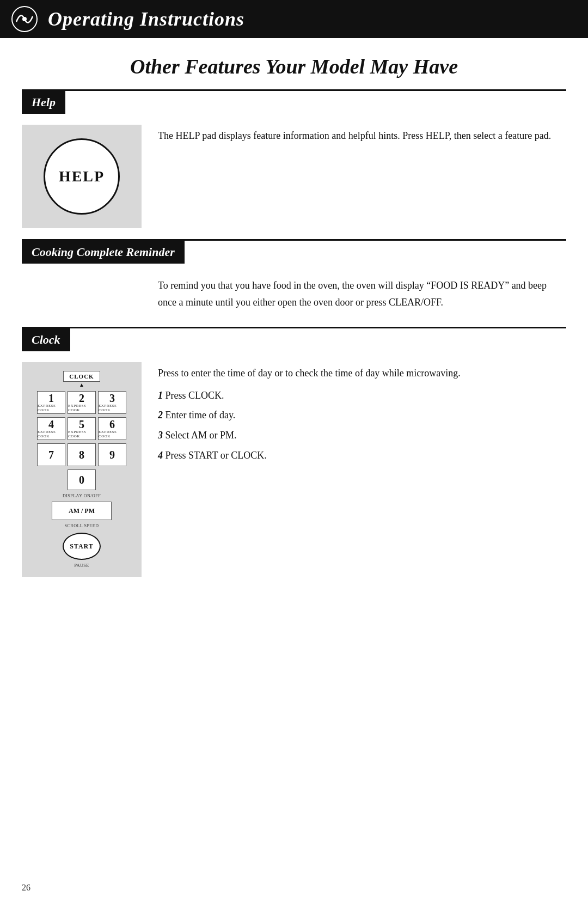 This screenshot has height=909, width=588. What do you see at coordinates (82, 429) in the screenshot?
I see `keypad-row-2: 4 EXPRESS COOK 5 EXPRESS COOK 6 EXPRESS …` at bounding box center [82, 429].